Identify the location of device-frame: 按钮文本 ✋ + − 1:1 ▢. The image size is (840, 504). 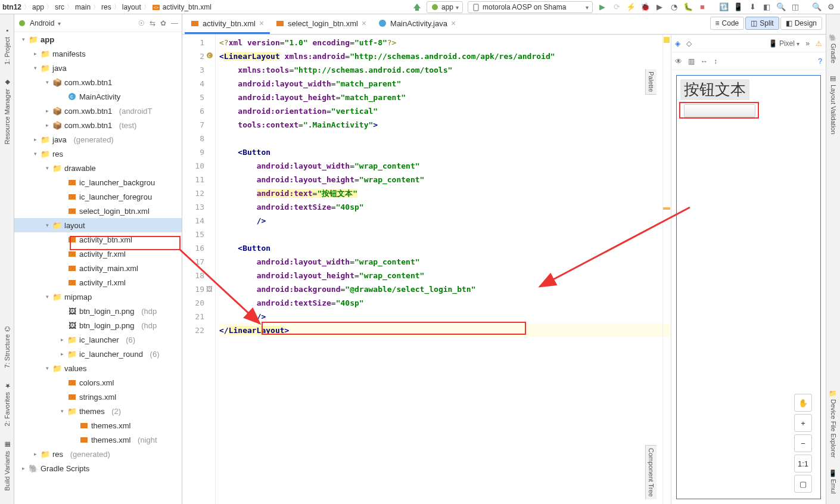
(748, 287).